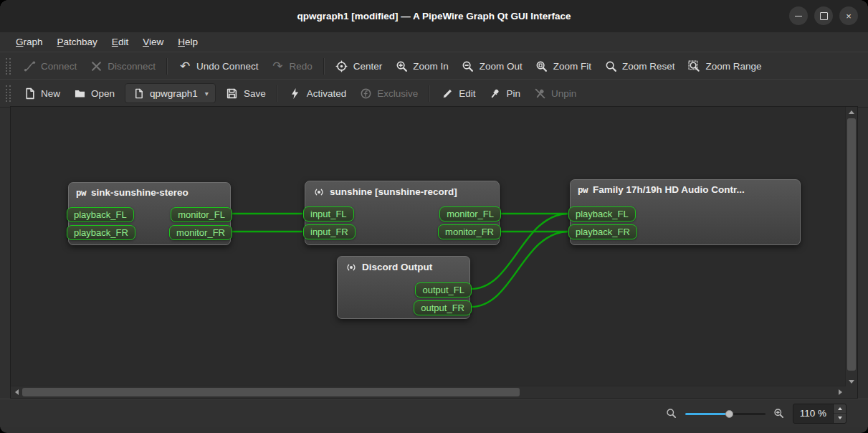 The width and height of the screenshot is (868, 433). I want to click on zoom-in-button: Zoom In, so click(421, 66).